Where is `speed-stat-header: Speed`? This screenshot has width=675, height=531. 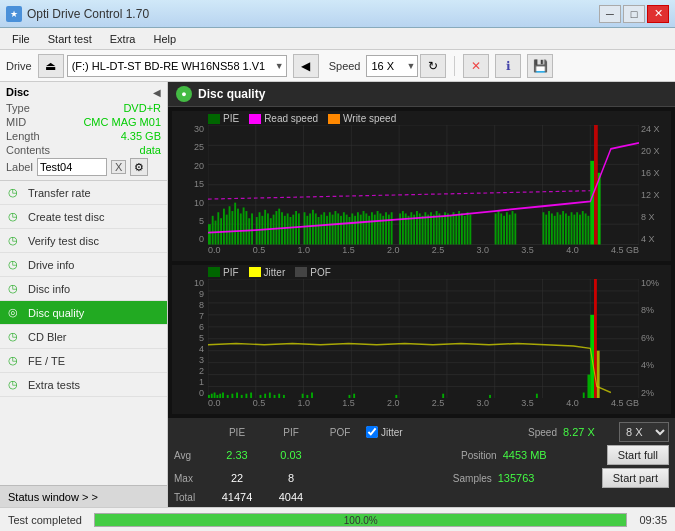
speed-stat-header: Speed is located at coordinates (542, 432).